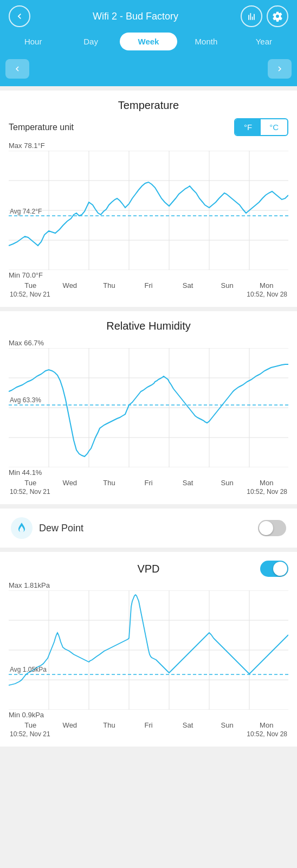 The image size is (297, 868). I want to click on unit-f-button: °F, so click(248, 127).